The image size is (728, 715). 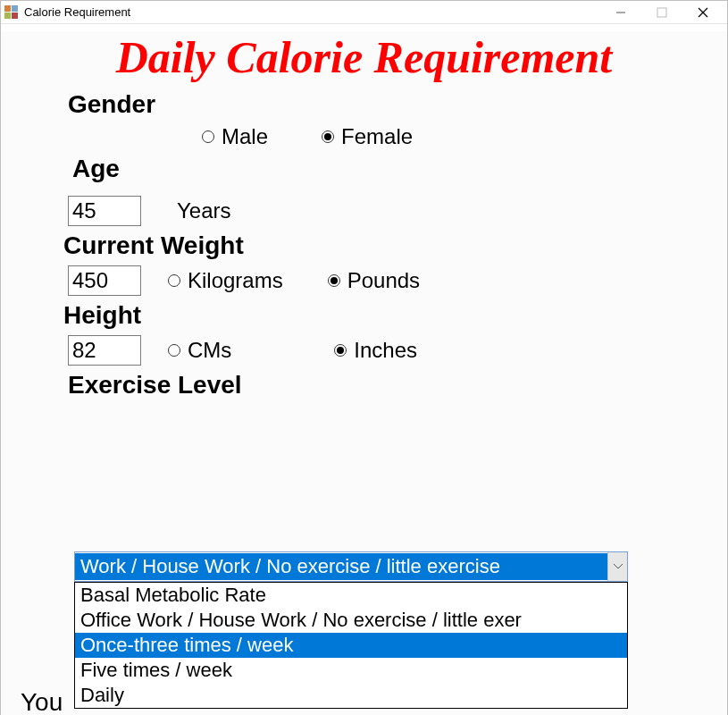 I want to click on weight-input, so click(x=105, y=281).